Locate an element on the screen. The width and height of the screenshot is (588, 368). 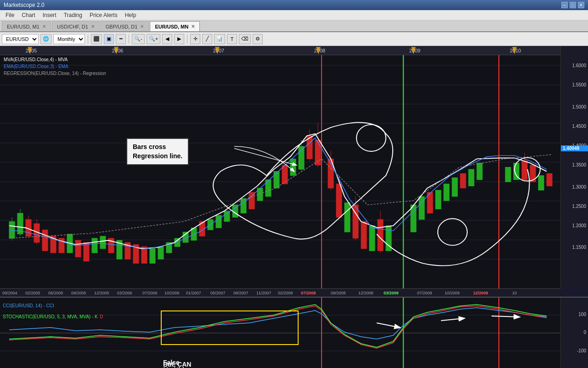
time-03-2006: 03/2006 is located at coordinates (125, 293).